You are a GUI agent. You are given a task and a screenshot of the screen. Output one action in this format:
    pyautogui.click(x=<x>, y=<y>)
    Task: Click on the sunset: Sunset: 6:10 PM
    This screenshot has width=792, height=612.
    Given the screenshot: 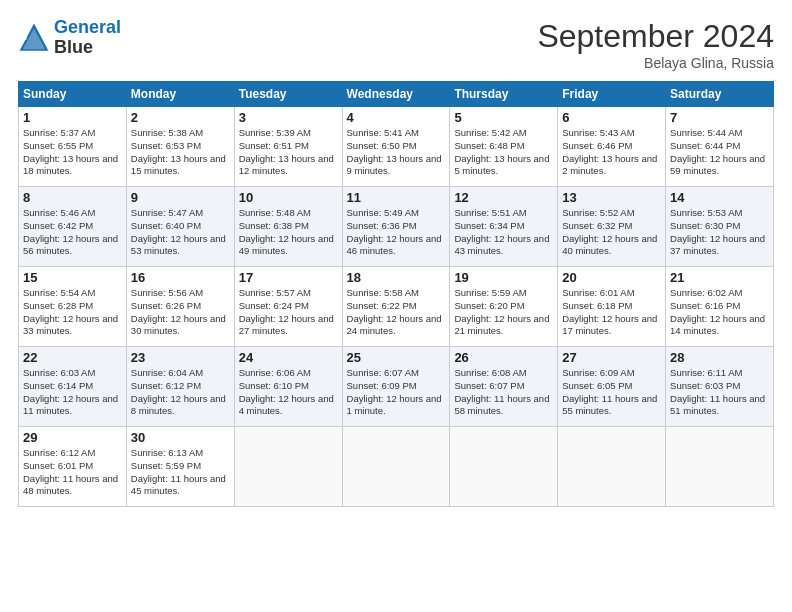 What is the action you would take?
    pyautogui.click(x=288, y=386)
    